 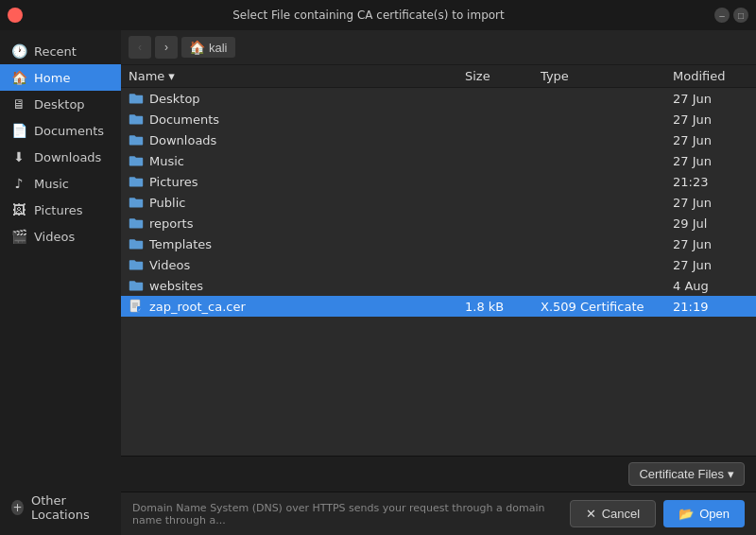 What do you see at coordinates (68, 157) in the screenshot?
I see `sidebar-item-label: Downloads` at bounding box center [68, 157].